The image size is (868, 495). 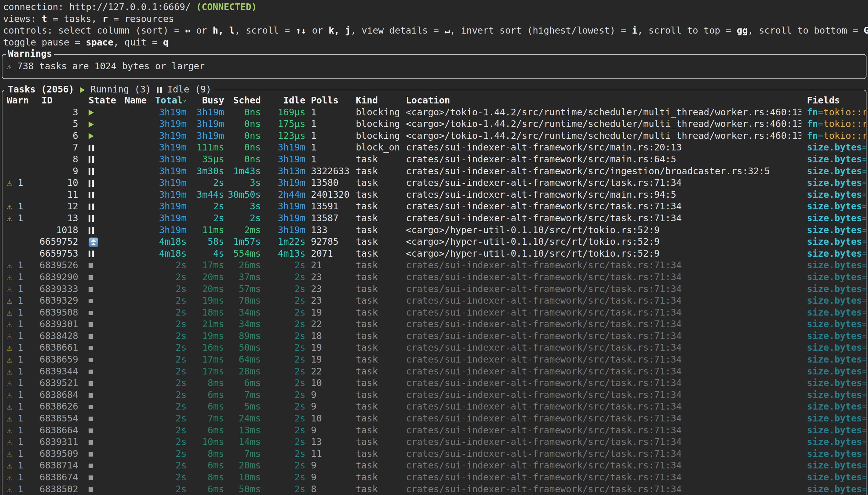 I want to click on task-row: ⚠ 168393112s10ms14ms2s13taskcrates/sui-i…, so click(x=434, y=442).